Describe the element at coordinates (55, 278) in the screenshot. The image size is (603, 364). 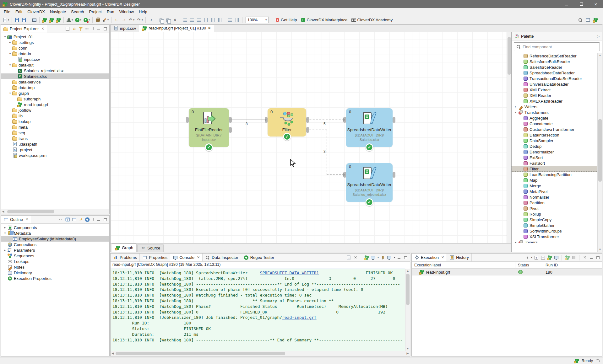
I see `outline-item-execution-properties: Execution Properties` at that location.